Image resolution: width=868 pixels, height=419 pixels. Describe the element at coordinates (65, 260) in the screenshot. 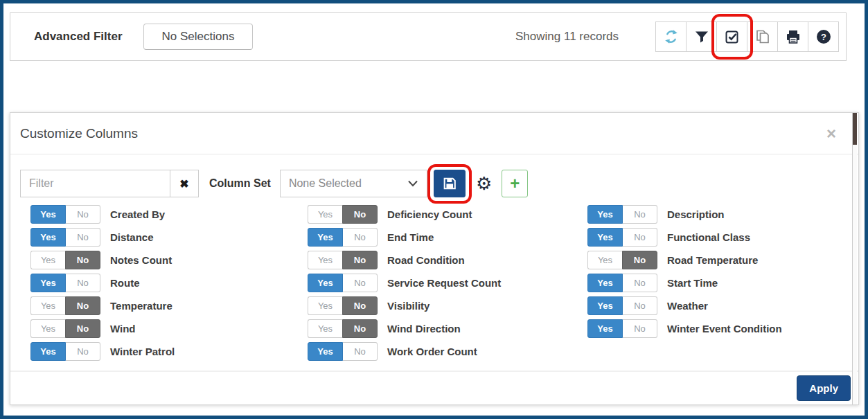

I see `toggle-notes-count: YesNo` at that location.